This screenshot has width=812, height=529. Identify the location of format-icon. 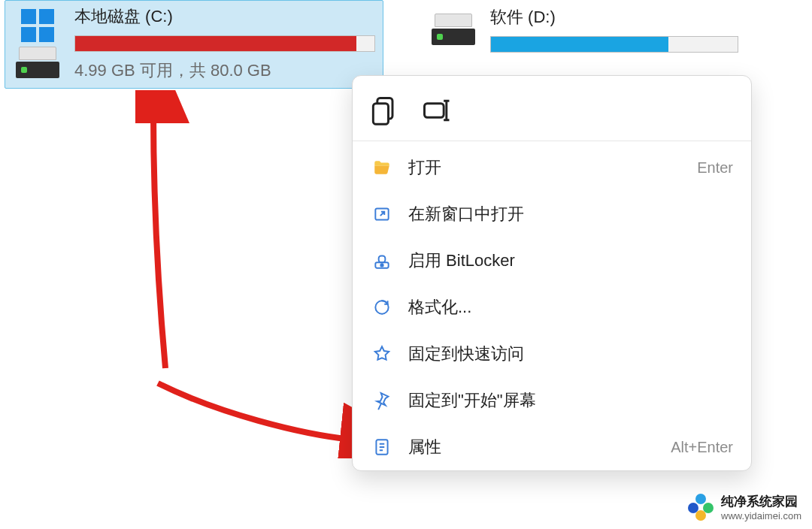
(382, 307).